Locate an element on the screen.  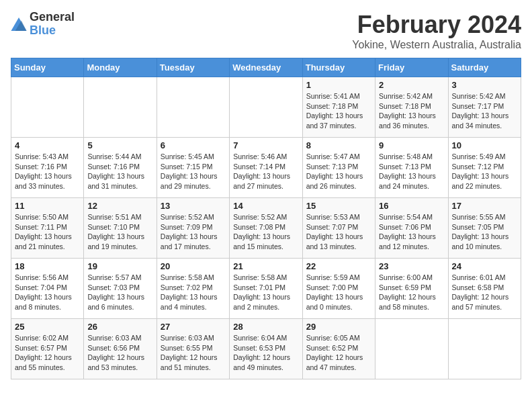
day-info: Sunrise: 5:52 AM Sunset: 7:09 PM Dayligh… is located at coordinates (193, 232).